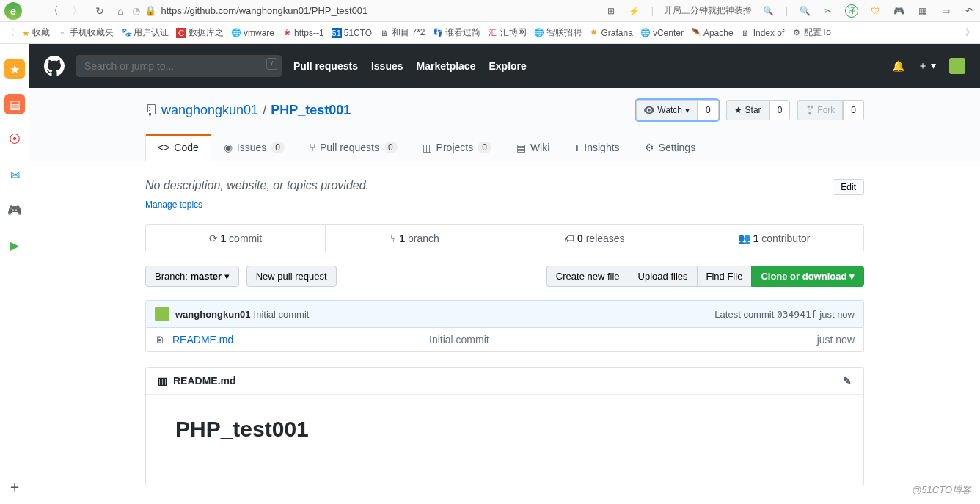 This screenshot has width=980, height=504. I want to click on file-icon: 🗎, so click(160, 340).